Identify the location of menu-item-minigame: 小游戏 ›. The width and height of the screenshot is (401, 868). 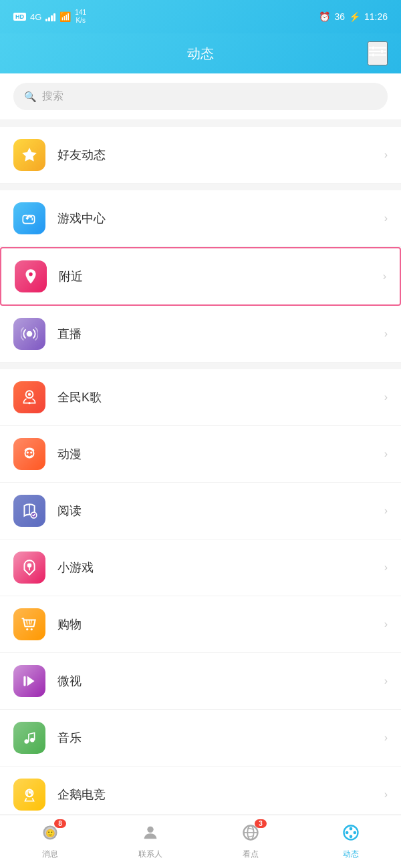
(200, 568).